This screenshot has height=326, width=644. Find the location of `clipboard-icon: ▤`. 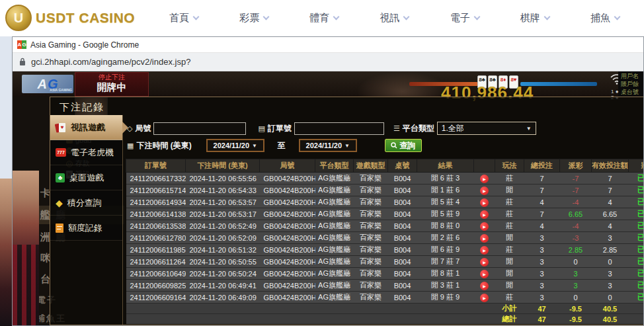

clipboard-icon: ▤ is located at coordinates (261, 128).